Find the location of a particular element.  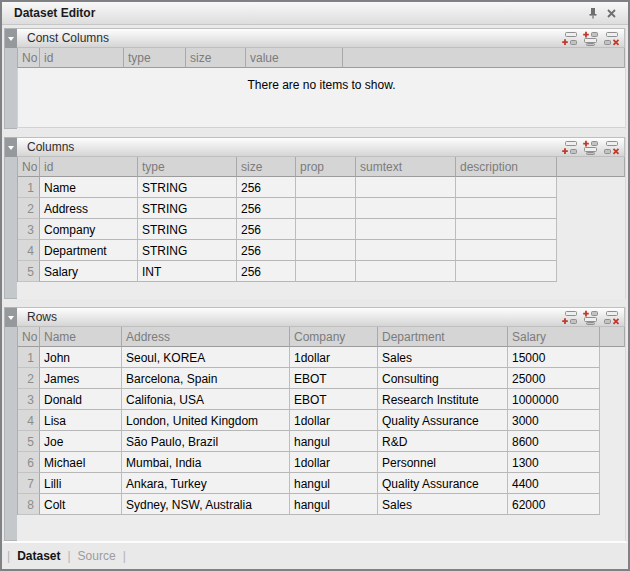

section-filler is located at coordinates (321, 128).